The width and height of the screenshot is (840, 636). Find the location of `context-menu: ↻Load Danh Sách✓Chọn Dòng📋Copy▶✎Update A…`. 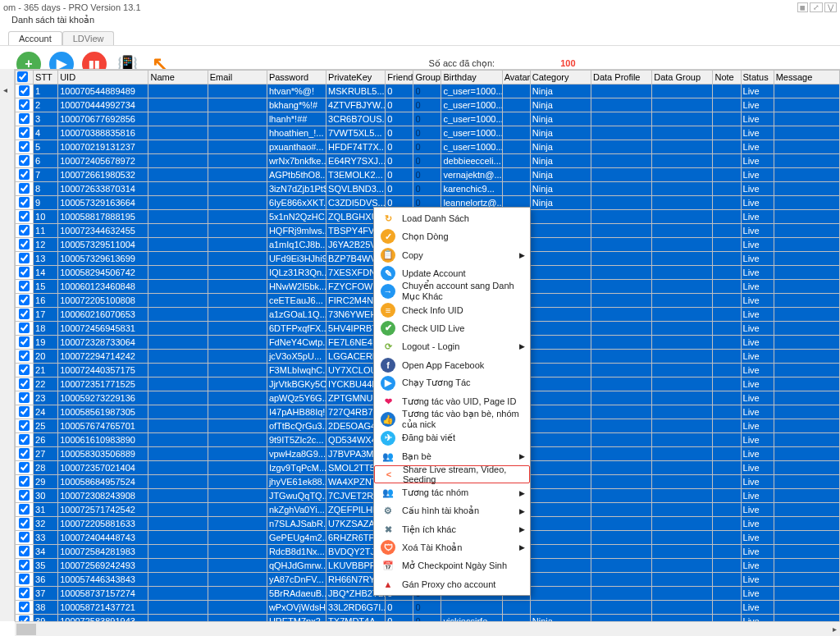

context-menu: ↻Load Danh Sách✓Chọn Dòng📋Copy▶✎Update A… is located at coordinates (452, 401).